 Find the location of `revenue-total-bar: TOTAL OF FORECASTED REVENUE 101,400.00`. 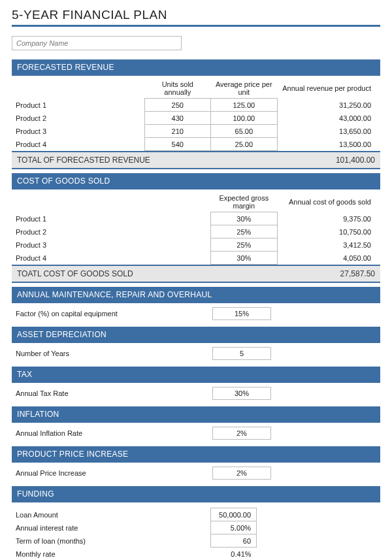

revenue-total-bar: TOTAL OF FORECASTED REVENUE 101,400.00 is located at coordinates (196, 160).